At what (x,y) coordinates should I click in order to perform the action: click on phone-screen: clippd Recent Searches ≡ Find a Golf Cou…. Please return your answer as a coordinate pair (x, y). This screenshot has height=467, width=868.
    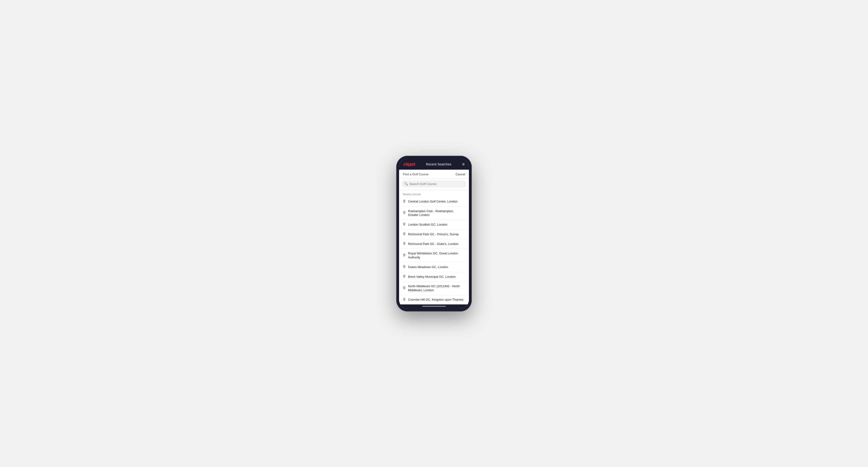
    Looking at the image, I should click on (434, 234).